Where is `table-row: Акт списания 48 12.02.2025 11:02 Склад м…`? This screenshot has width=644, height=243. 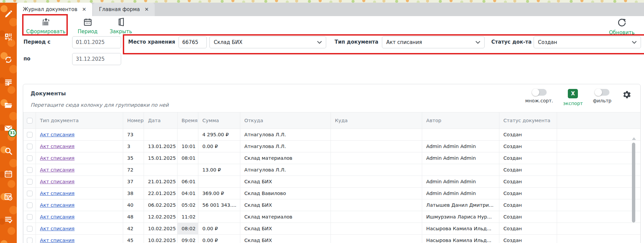 table-row: Акт списания 48 12.02.2025 11:02 Склад м… is located at coordinates (332, 217).